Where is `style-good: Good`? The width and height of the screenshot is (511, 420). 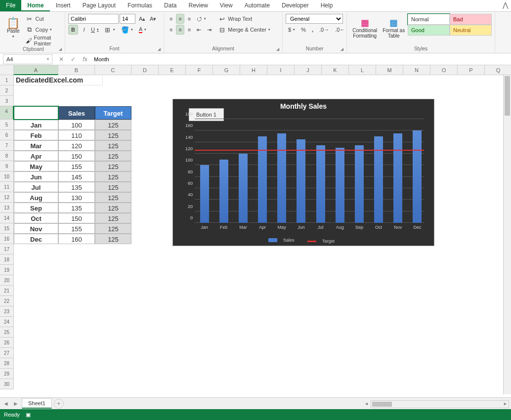
style-good: Good is located at coordinates (429, 30).